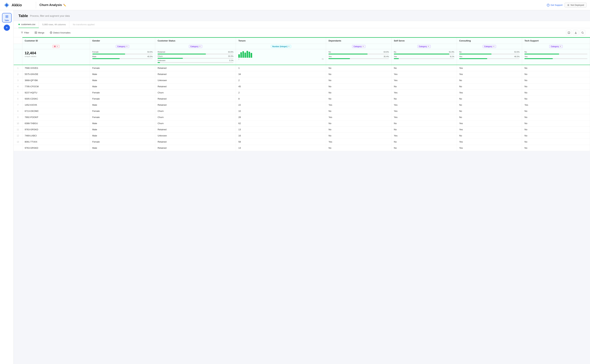 This screenshot has width=590, height=364. What do you see at coordinates (359, 46) in the screenshot?
I see `type-badge-dependants: Category ▼` at bounding box center [359, 46].